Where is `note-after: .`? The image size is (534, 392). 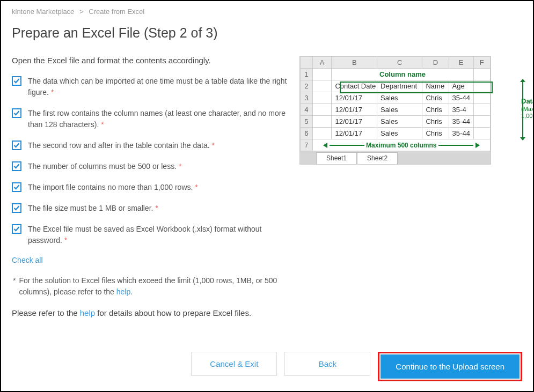 note-after: . is located at coordinates (131, 292).